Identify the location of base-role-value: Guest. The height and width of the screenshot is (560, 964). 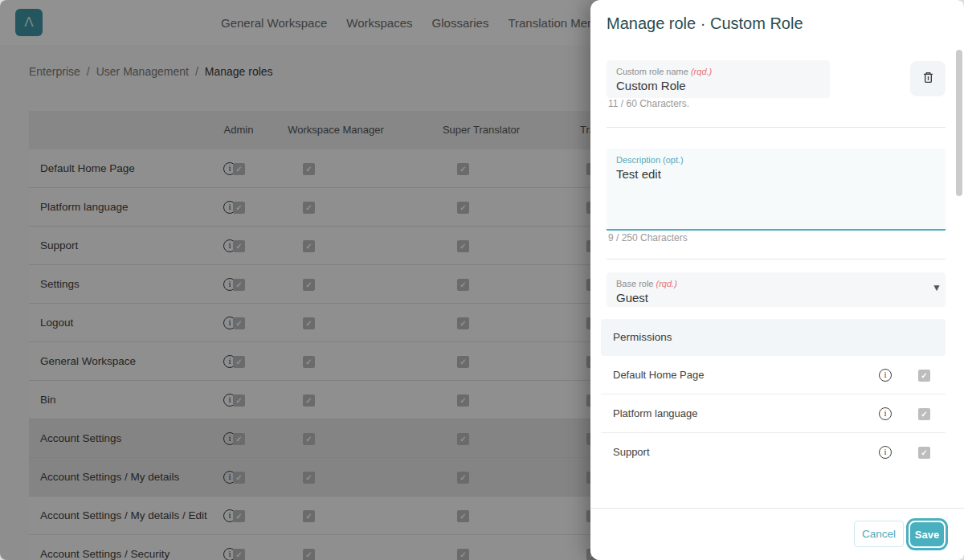
(776, 297).